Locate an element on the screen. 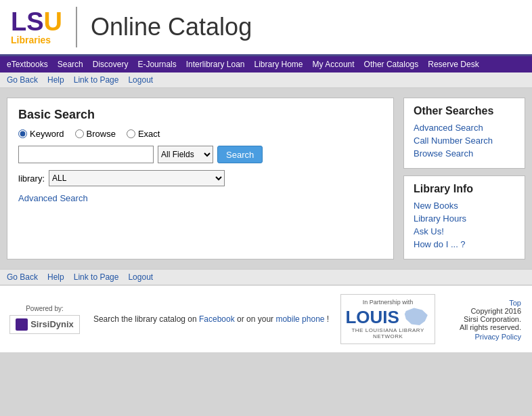 Image resolution: width=532 pixels, height=416 pixels. library-row: library: ALL Middleton Veterinary Hill M… is located at coordinates (200, 178).